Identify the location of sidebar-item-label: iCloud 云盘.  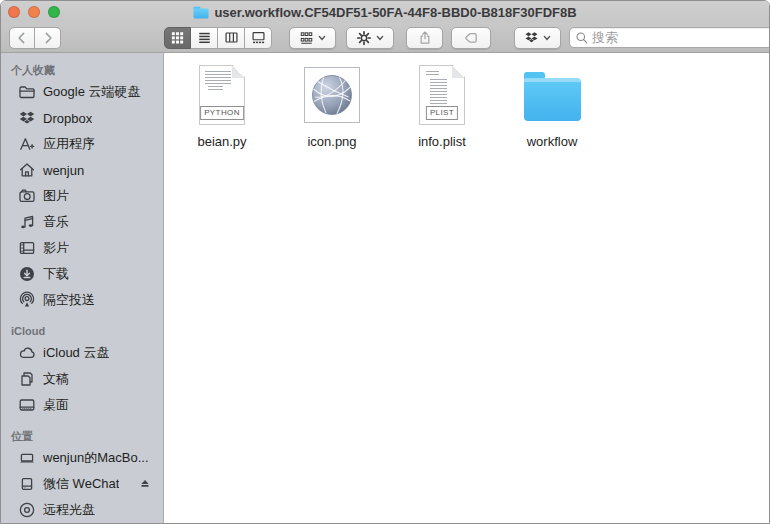
(76, 353).